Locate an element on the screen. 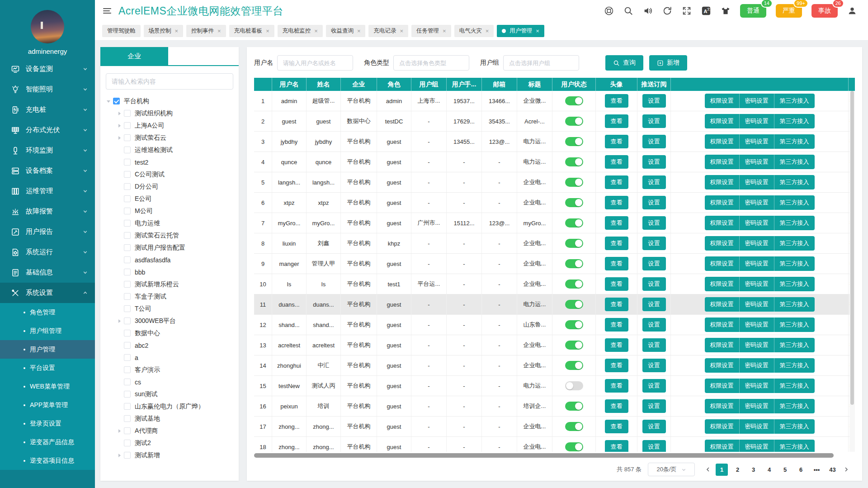 Image resolution: width=868 pixels, height=488 pixels. avatar is located at coordinates (47, 27).